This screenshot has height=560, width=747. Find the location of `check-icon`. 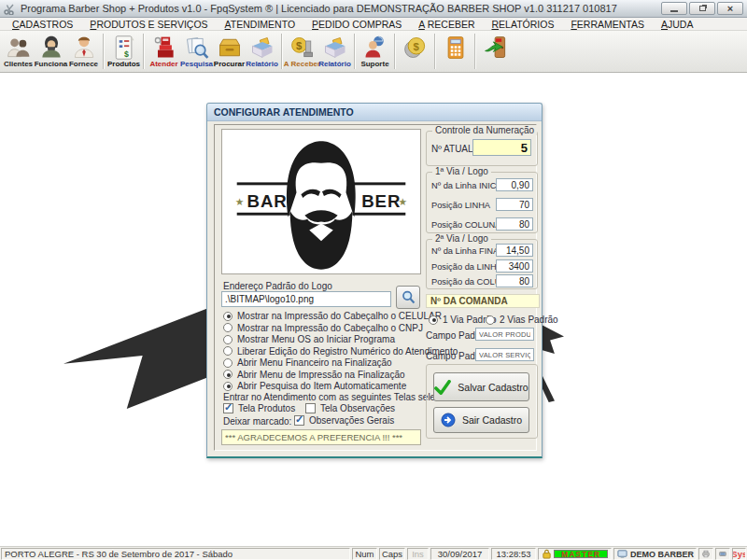

check-icon is located at coordinates (443, 387).